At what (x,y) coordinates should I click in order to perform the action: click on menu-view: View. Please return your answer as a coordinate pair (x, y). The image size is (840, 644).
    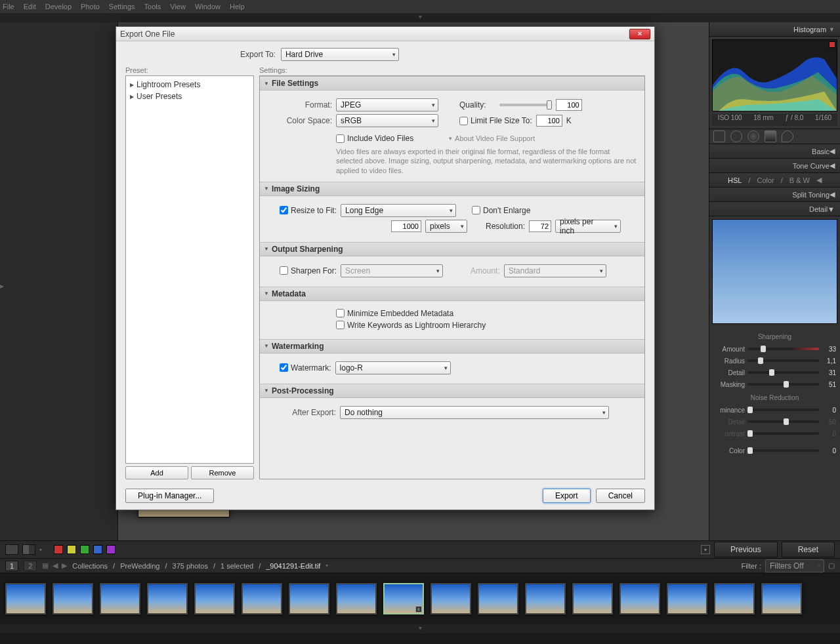
    Looking at the image, I should click on (178, 7).